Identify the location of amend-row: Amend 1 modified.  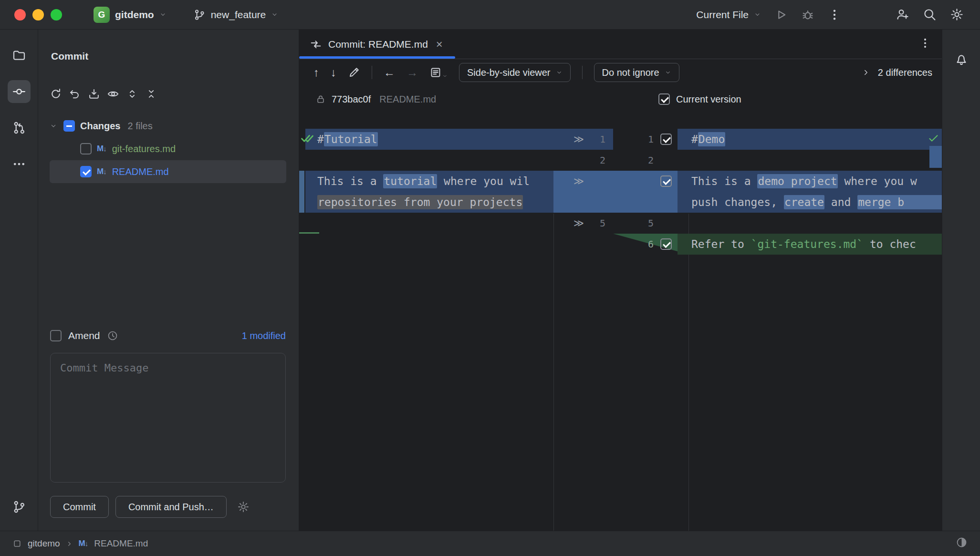
(168, 336).